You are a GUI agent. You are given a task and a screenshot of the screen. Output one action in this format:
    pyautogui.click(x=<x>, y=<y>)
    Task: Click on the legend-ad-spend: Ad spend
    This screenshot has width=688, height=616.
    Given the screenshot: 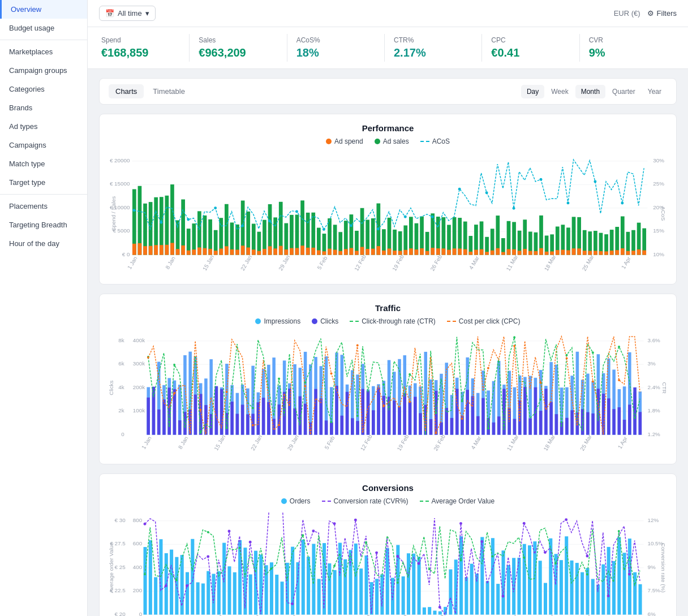 What is the action you would take?
    pyautogui.click(x=345, y=141)
    